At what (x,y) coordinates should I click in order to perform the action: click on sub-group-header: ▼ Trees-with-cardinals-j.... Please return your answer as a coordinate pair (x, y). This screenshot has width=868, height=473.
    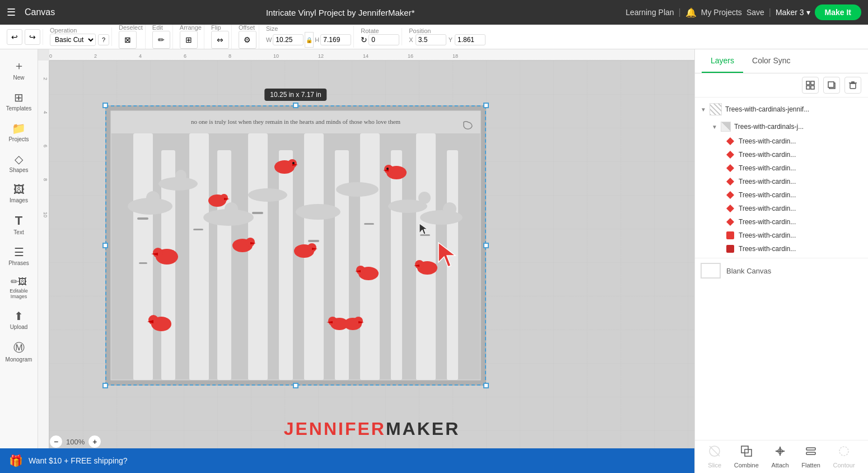
    Looking at the image, I should click on (787, 127).